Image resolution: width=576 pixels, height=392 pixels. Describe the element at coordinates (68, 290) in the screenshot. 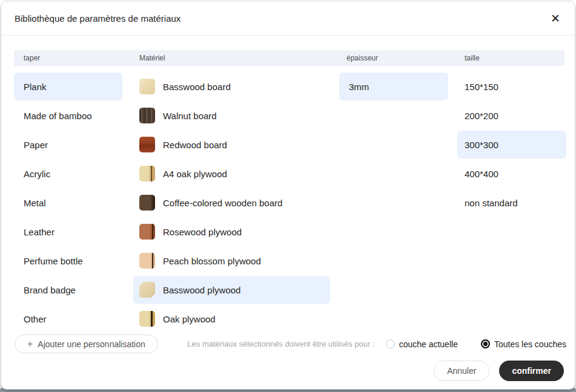

I see `type-option-brand-badge: Brand badge` at that location.